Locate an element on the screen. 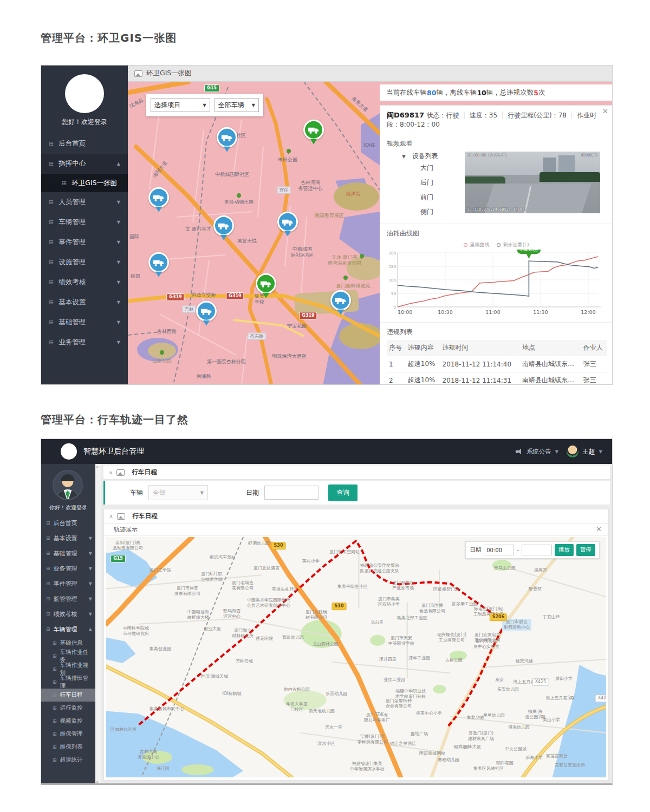 The image size is (650, 812). device-item-侧门: 侧门 is located at coordinates (425, 212).